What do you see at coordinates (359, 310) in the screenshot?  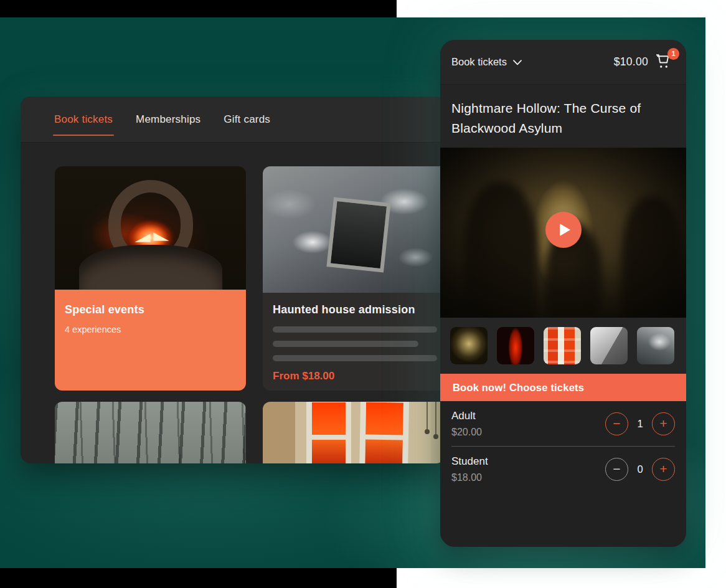 I see `card-title: Haunted house admission` at bounding box center [359, 310].